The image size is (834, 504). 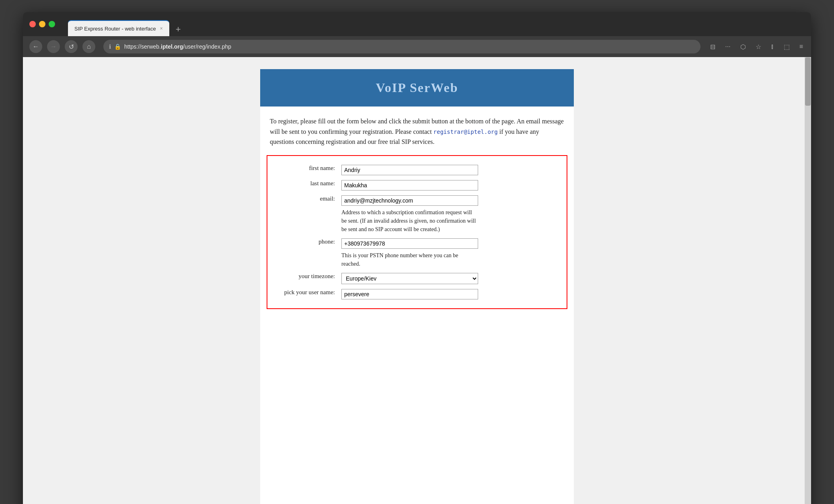 I want to click on close-button, so click(x=33, y=24).